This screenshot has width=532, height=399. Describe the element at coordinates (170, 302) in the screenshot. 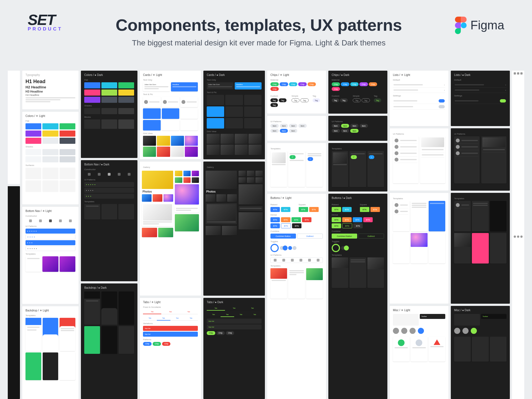

I see `panel-title: Tabs / ☀ Light` at that location.